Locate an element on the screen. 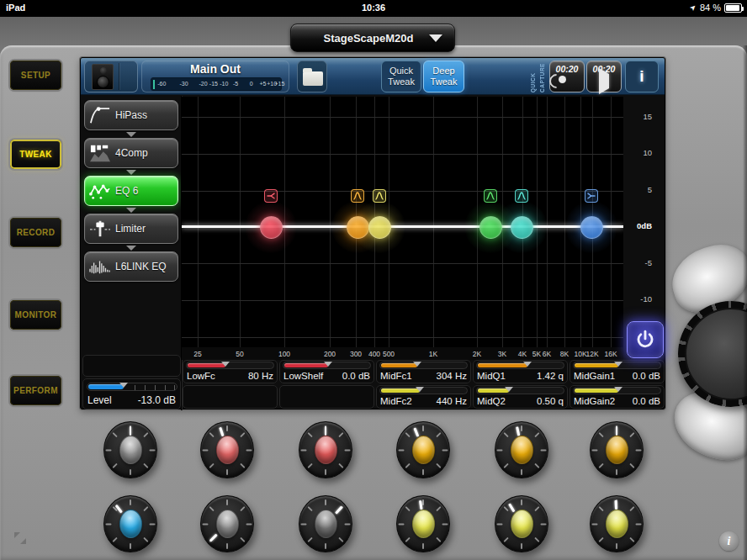  hardware-knob-r2c3 is located at coordinates (326, 524).